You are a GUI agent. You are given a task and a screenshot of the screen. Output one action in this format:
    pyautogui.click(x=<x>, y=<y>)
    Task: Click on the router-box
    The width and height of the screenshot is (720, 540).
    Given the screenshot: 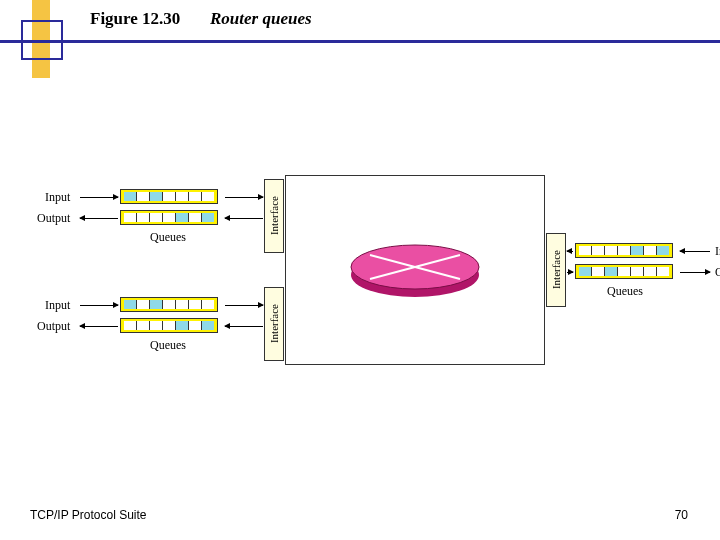 What is the action you would take?
    pyautogui.click(x=415, y=270)
    